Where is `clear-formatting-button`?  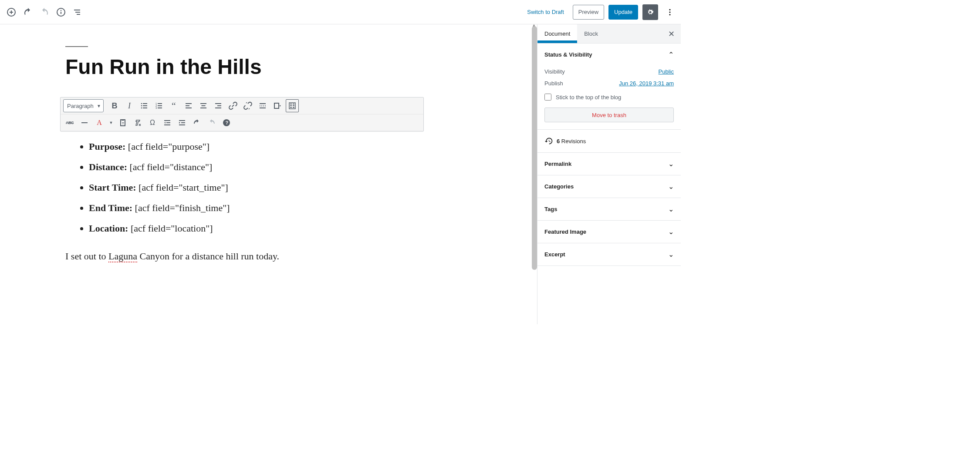 clear-formatting-button is located at coordinates (138, 123).